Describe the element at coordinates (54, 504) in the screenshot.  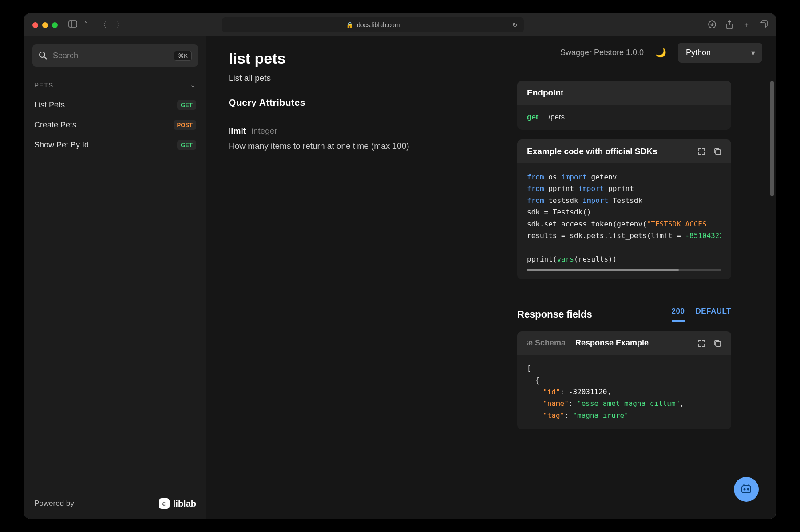
I see `powered-by-label: Powered by` at that location.